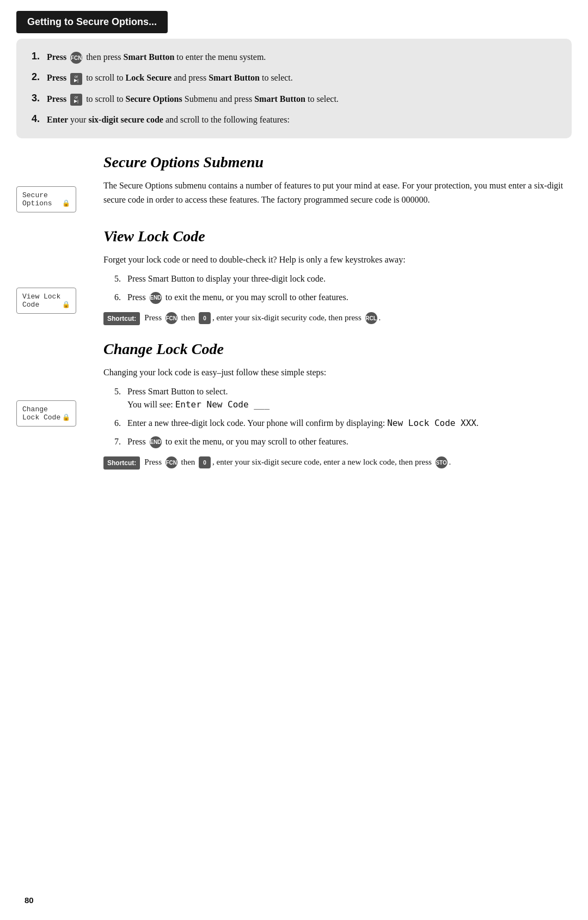 This screenshot has width=588, height=920. I want to click on change-step-5-text: Press Smart Button to select. You will s…, so click(198, 398).